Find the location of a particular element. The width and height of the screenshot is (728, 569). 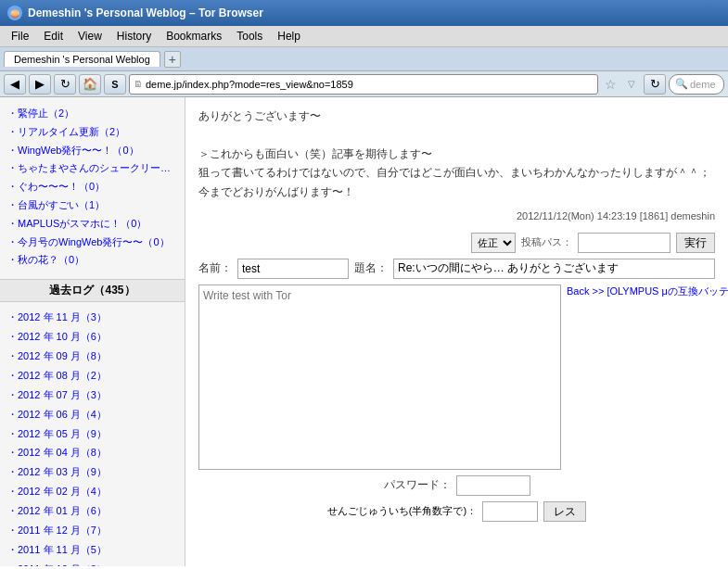

address-input is located at coordinates (369, 84).